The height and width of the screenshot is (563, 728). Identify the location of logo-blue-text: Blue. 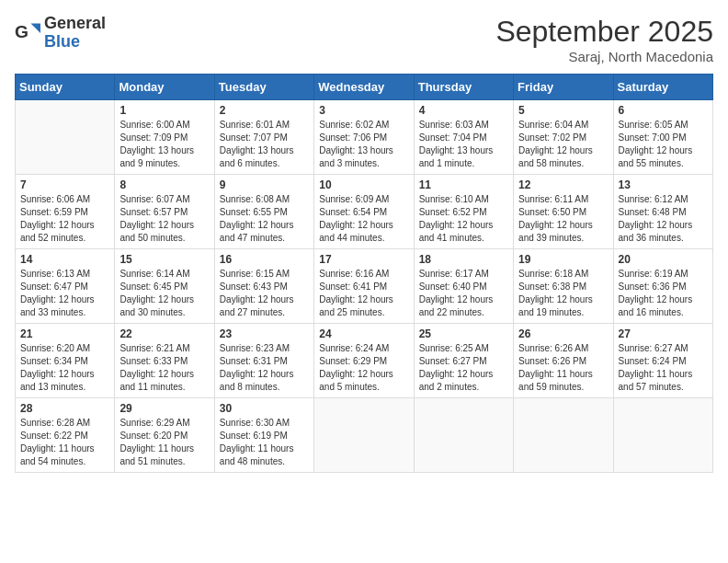
(75, 42).